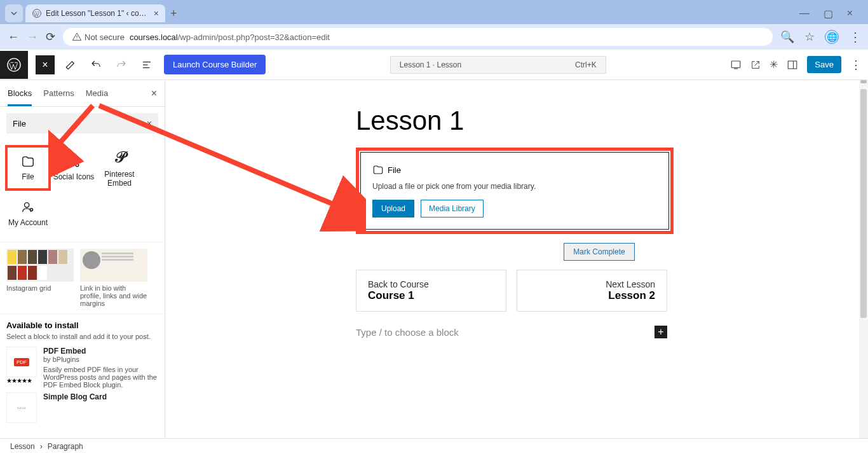  What do you see at coordinates (13, 37) in the screenshot?
I see `back-button: ←` at bounding box center [13, 37].